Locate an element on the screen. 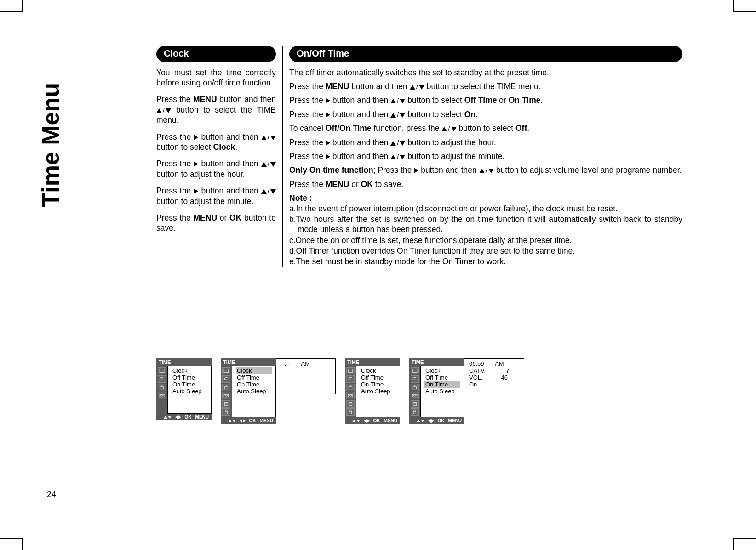 This screenshot has height=550, width=756. onoff-step-only-on: Only On time function; Press the button … is located at coordinates (486, 170).